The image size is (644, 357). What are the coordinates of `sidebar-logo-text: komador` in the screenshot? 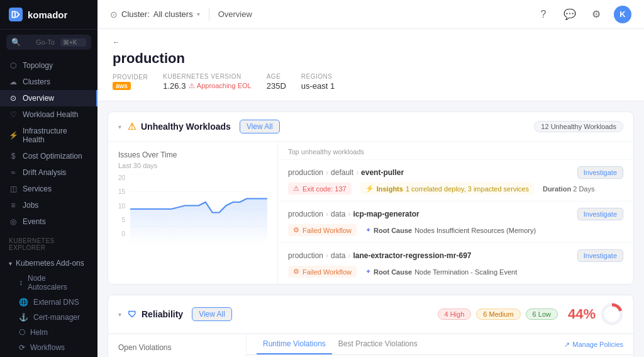 It's located at (48, 15).